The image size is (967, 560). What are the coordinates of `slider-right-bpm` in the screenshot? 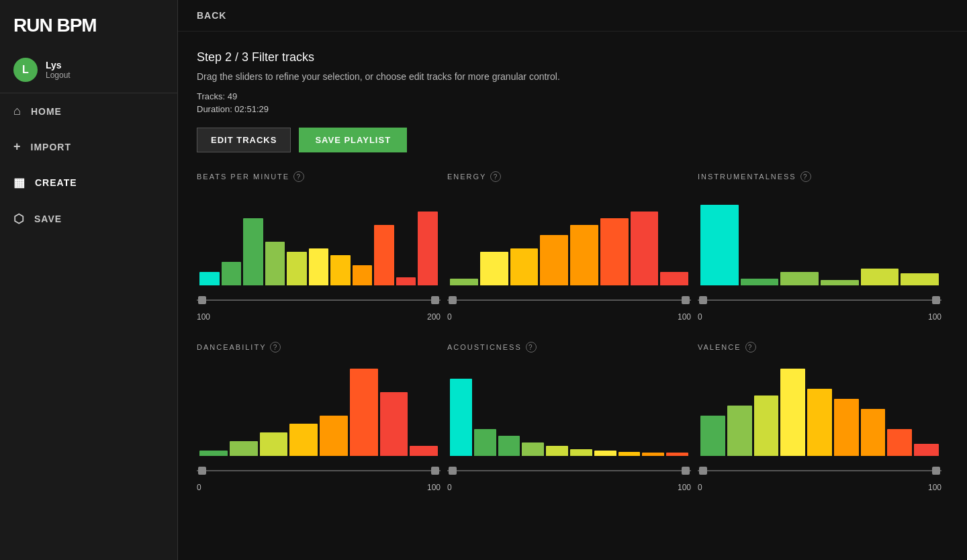 It's located at (435, 300).